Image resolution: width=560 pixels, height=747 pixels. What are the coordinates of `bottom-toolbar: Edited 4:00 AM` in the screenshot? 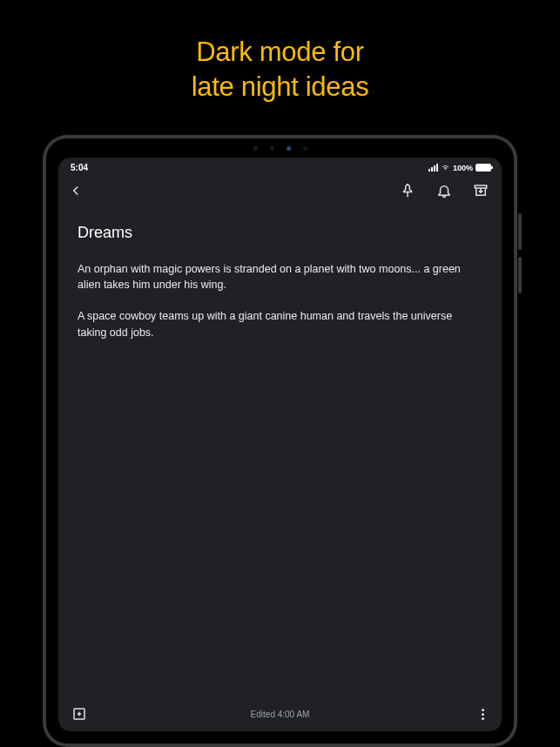 It's located at (280, 715).